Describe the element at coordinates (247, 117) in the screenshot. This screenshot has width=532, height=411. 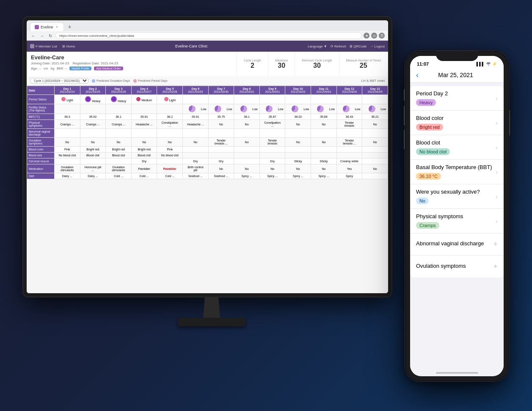
I see `cell-bbt-8: 36.1` at that location.